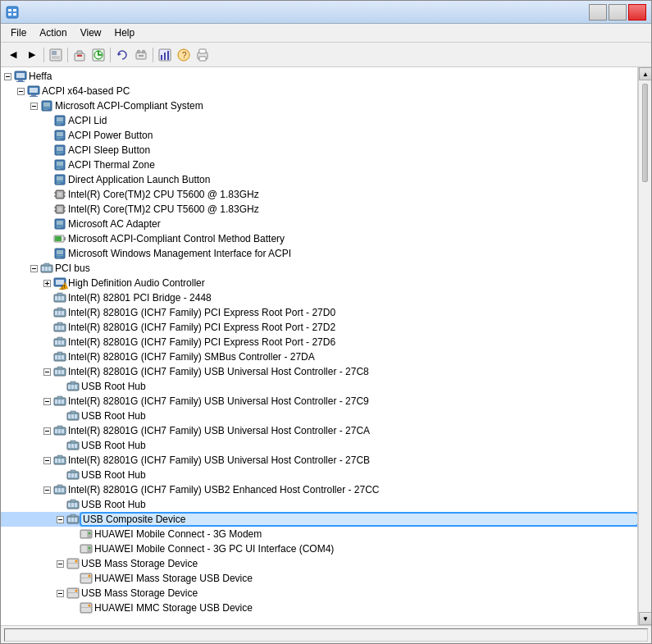  Describe the element at coordinates (319, 165) in the screenshot. I see `tree-item-7: ACPI Thermal Zone` at that location.